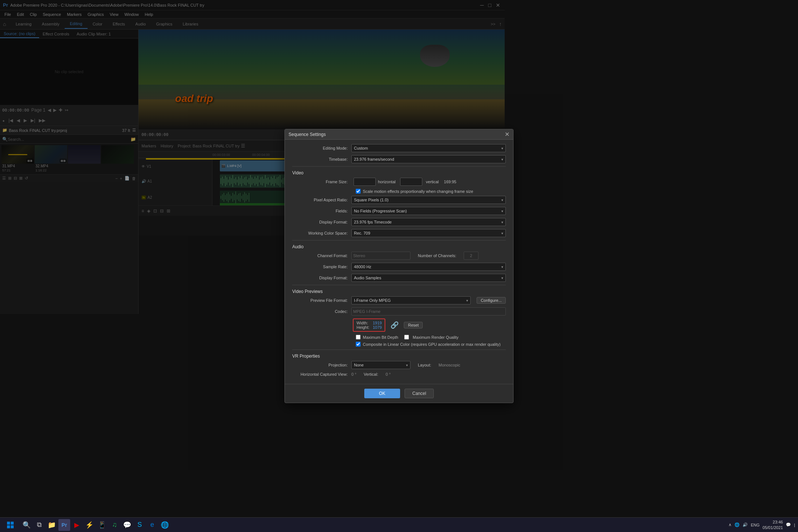 The image size is (798, 532). I want to click on channel-format-value: Stereo, so click(381, 256).